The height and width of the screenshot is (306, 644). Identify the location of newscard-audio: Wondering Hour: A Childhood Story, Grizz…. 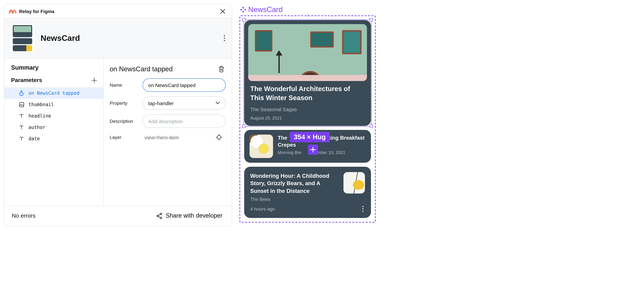
(308, 192).